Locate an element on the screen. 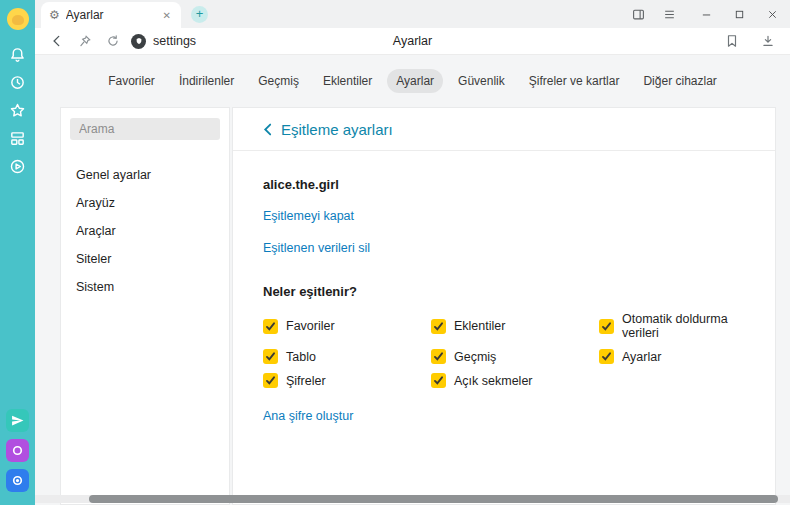 The image size is (790, 505). minimize-icon is located at coordinates (706, 14).